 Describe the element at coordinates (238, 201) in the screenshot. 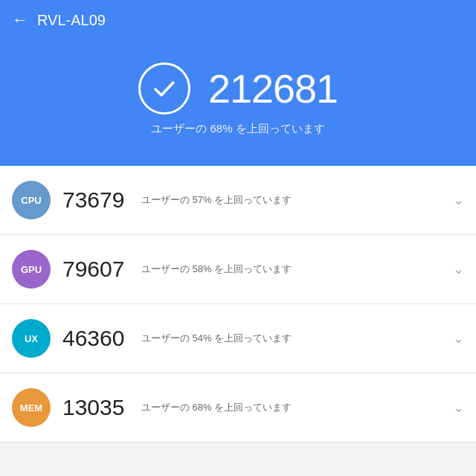

I see `table-row: CPU 73679 ユーザーの 57% を上回っています ⌄` at that location.